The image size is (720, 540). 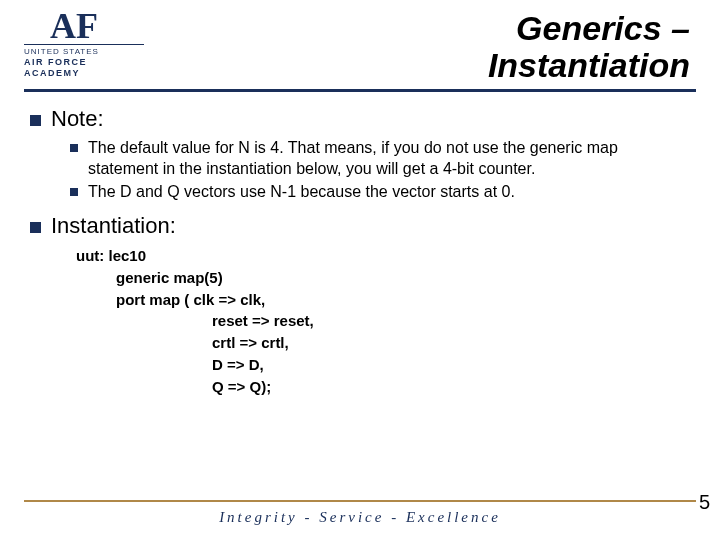 What do you see at coordinates (114, 226) in the screenshot?
I see `instantiation-heading: Instantiation:` at bounding box center [114, 226].